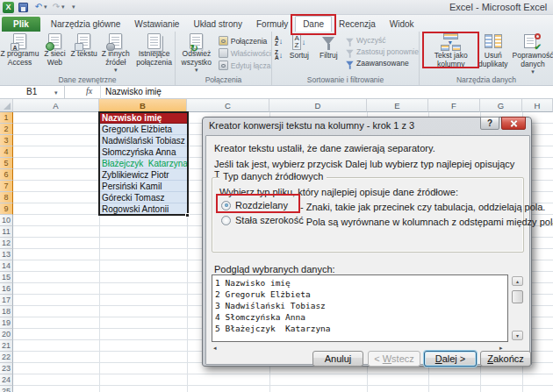 The height and width of the screenshot is (392, 553). I want to click on radio-fixed-width, so click(226, 221).